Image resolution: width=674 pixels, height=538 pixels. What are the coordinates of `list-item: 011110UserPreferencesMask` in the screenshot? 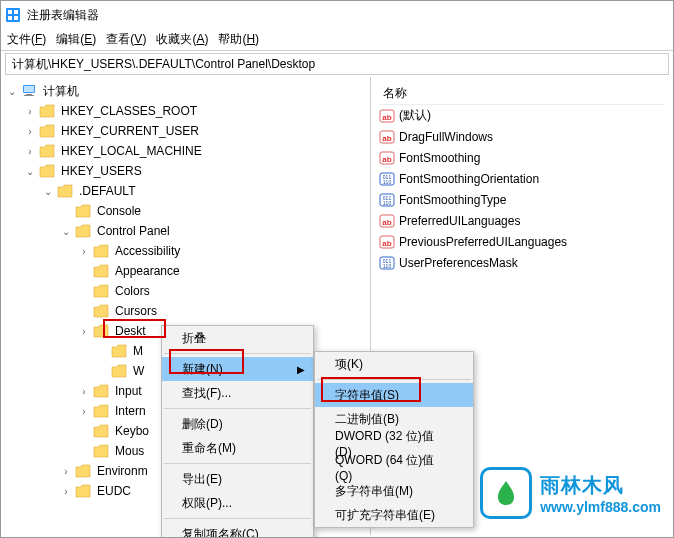 It's located at (522, 262).